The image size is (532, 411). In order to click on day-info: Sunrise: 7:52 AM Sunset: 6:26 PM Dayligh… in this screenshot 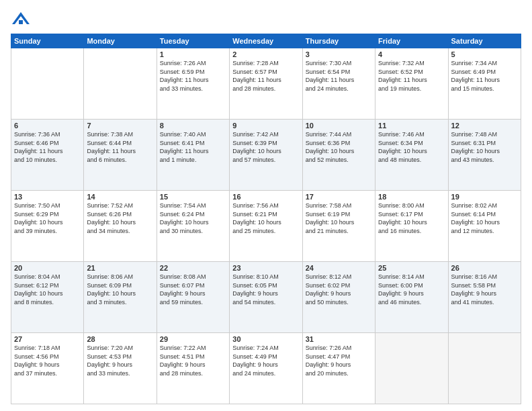, I will do `click(112, 218)`.